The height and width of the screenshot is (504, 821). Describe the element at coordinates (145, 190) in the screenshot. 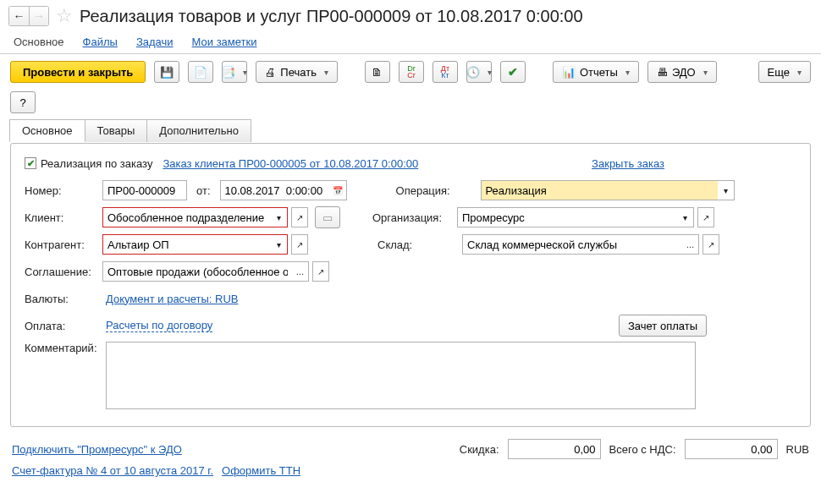

I see `number-input` at that location.